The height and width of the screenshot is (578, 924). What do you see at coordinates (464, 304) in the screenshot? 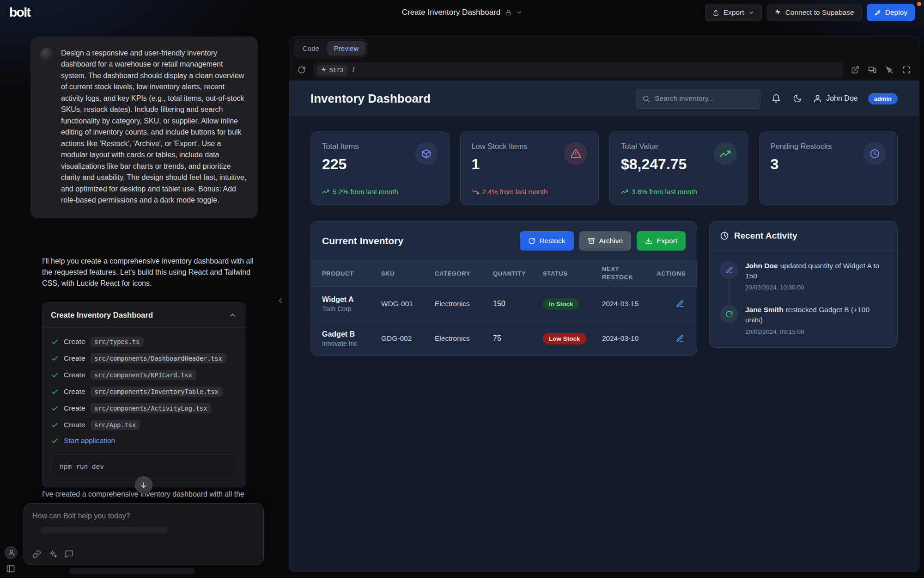
I see `category-cell: Electronics` at bounding box center [464, 304].